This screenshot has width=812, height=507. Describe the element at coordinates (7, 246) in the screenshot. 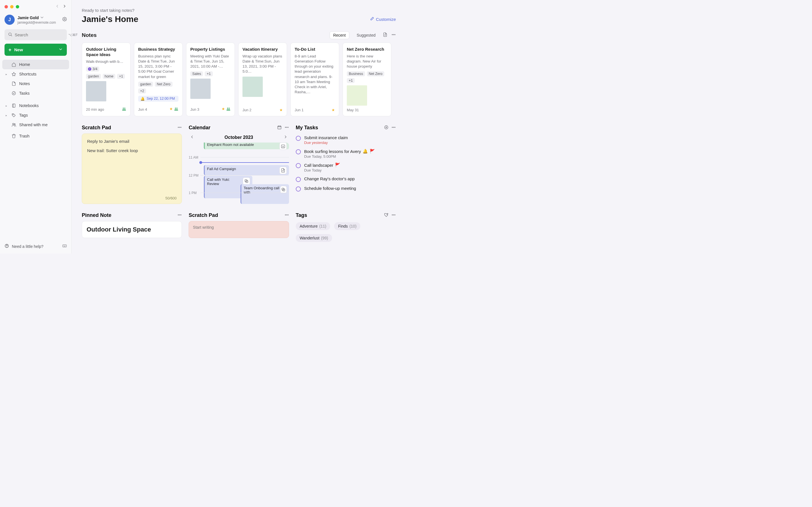

I see `help-icon` at that location.